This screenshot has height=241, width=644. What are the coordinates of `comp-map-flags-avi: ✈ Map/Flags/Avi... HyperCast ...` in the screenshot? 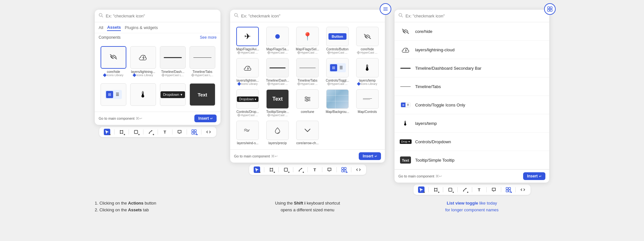 It's located at (248, 41).